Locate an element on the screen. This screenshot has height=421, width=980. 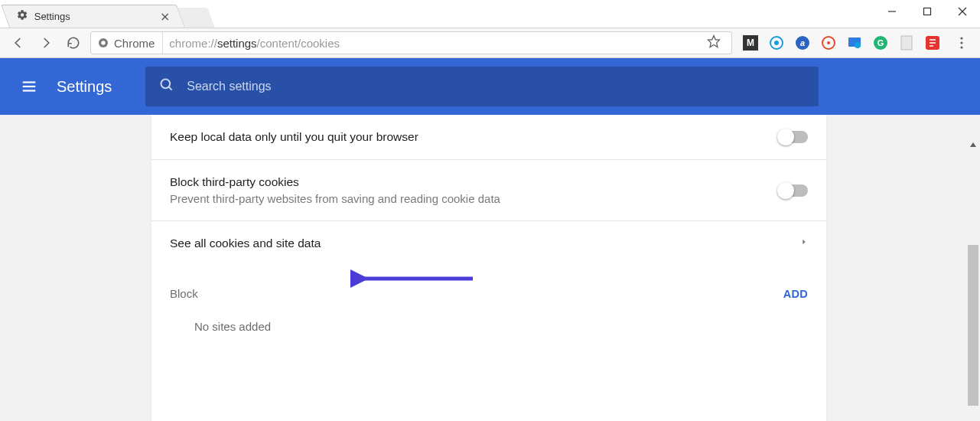
browser-menu-button is located at coordinates (962, 43).